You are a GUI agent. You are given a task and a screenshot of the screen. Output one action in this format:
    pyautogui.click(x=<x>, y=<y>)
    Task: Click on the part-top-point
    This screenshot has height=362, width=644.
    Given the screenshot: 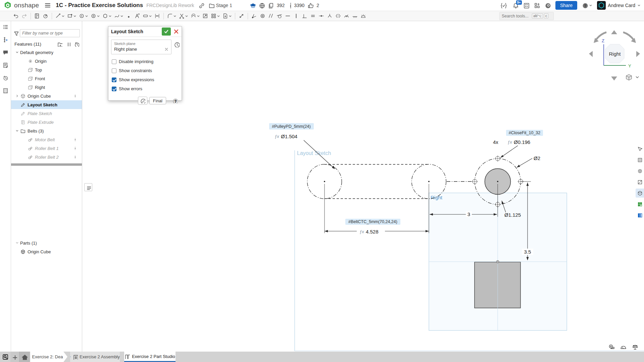 What is the action you would take?
    pyautogui.click(x=497, y=262)
    